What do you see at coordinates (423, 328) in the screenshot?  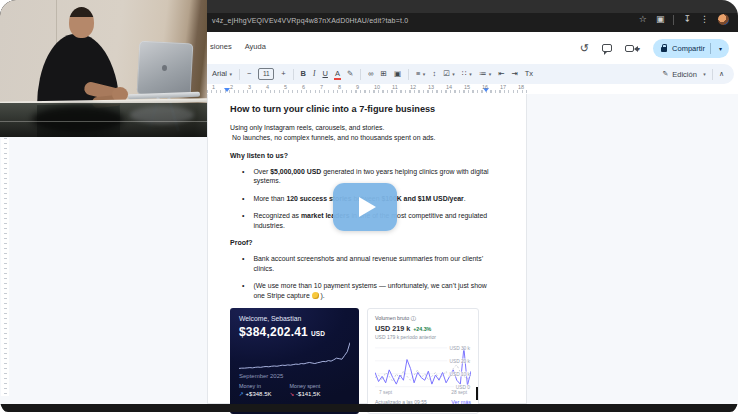 I see `gross-volume-amount: USD 219 k+24.3%` at bounding box center [423, 328].